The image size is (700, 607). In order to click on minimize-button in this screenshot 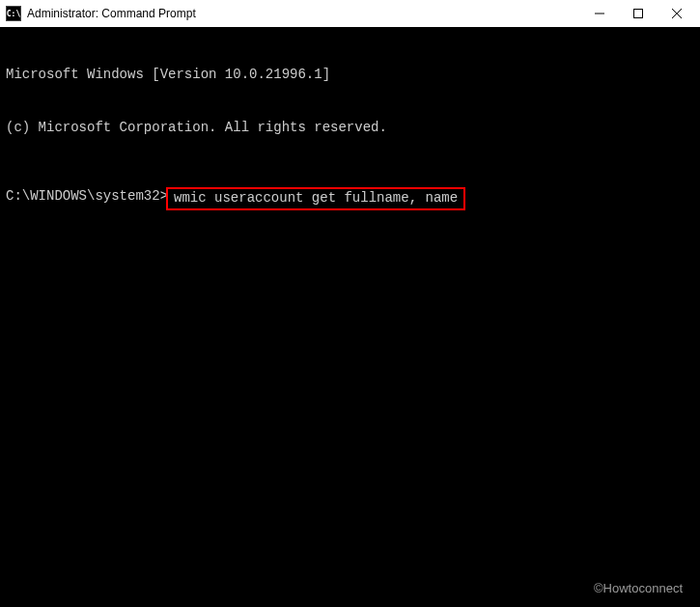, I will do `click(600, 14)`.